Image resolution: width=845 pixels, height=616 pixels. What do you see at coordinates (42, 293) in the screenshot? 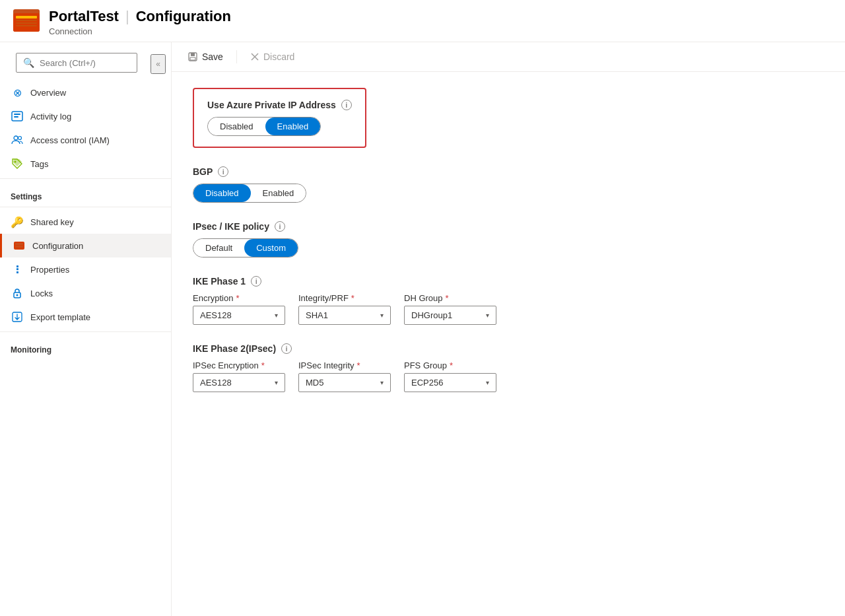
I see `sidebar-item-label: Locks` at bounding box center [42, 293].